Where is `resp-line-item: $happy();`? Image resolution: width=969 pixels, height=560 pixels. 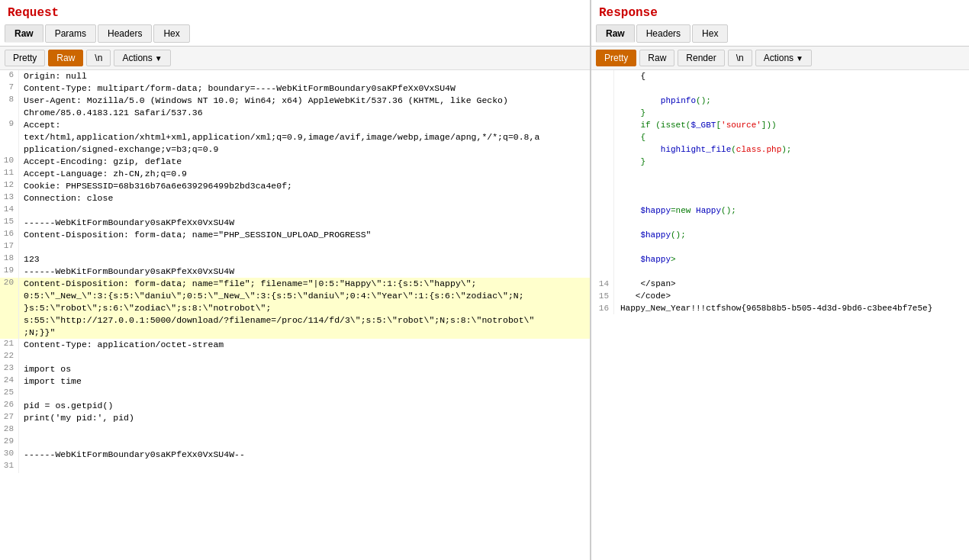
resp-line-item: $happy(); is located at coordinates (780, 241).